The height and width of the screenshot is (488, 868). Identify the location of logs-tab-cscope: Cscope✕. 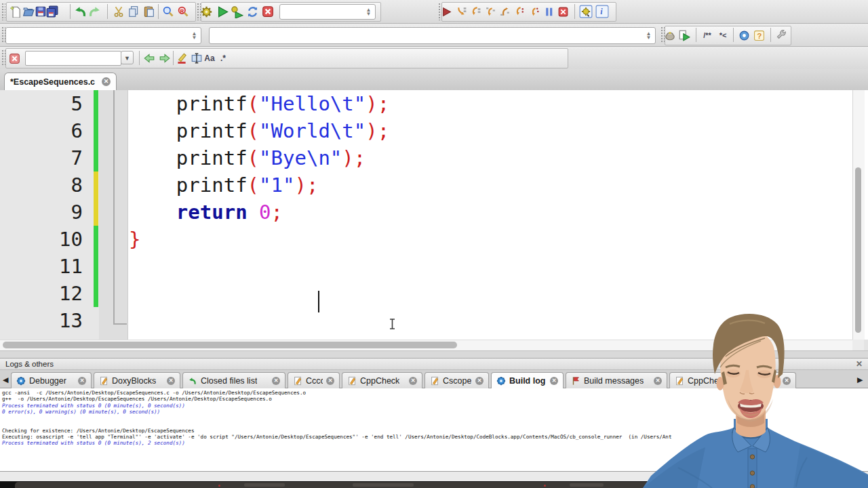
(457, 380).